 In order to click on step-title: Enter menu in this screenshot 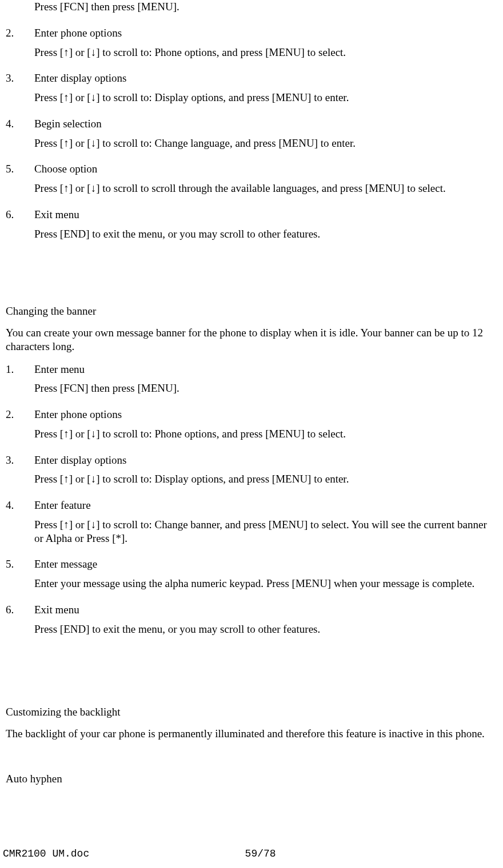, I will do `click(264, 369)`.